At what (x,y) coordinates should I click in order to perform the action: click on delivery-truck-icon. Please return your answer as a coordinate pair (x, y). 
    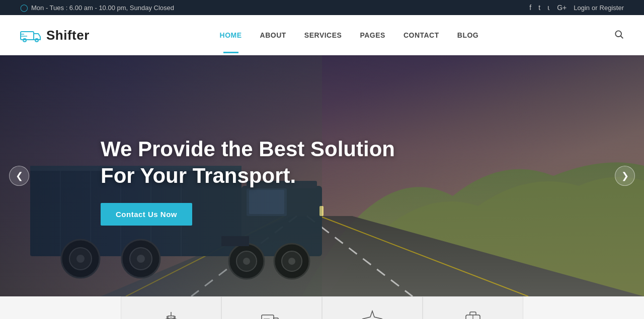
    Looking at the image, I should click on (272, 313).